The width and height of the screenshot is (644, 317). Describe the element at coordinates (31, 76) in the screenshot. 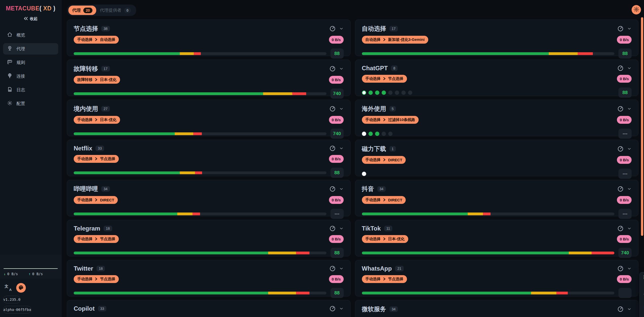

I see `sidebar-item-connections: 连接` at that location.